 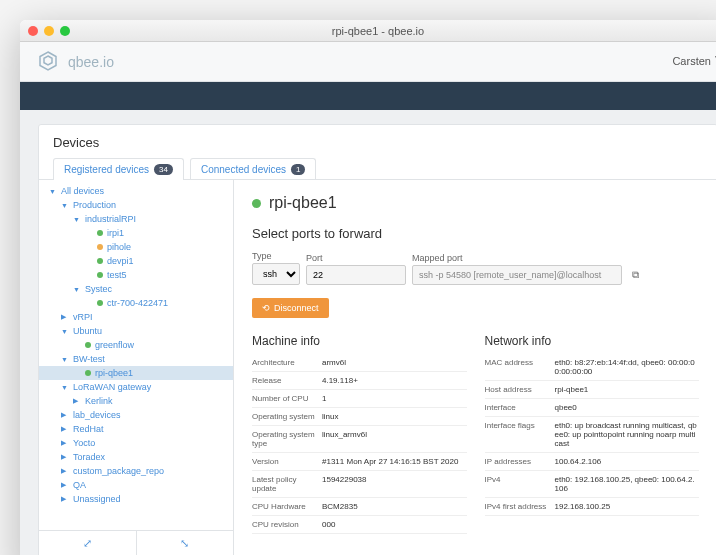 I want to click on minimize-window-icon, so click(x=49, y=31).